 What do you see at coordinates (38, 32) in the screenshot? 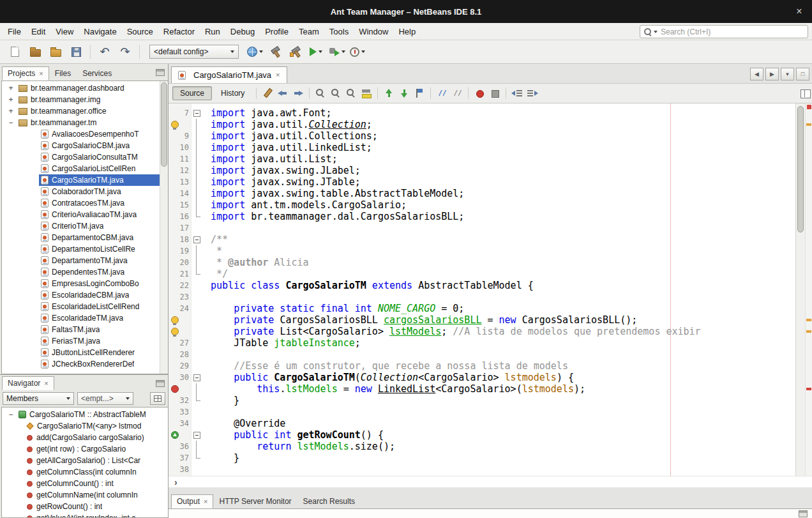
I see `menu-item-edit: Edit` at bounding box center [38, 32].